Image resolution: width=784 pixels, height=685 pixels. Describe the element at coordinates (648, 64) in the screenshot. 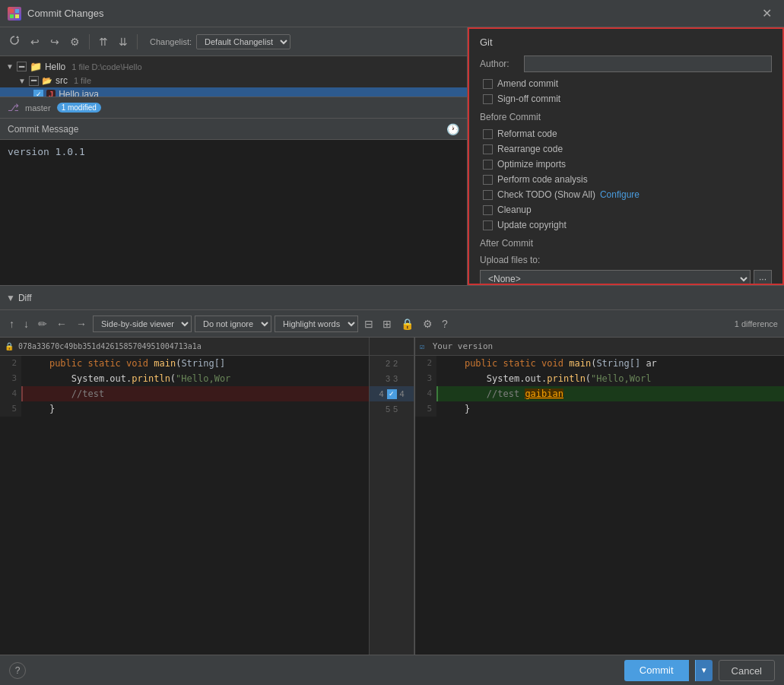

I see `author-input` at that location.